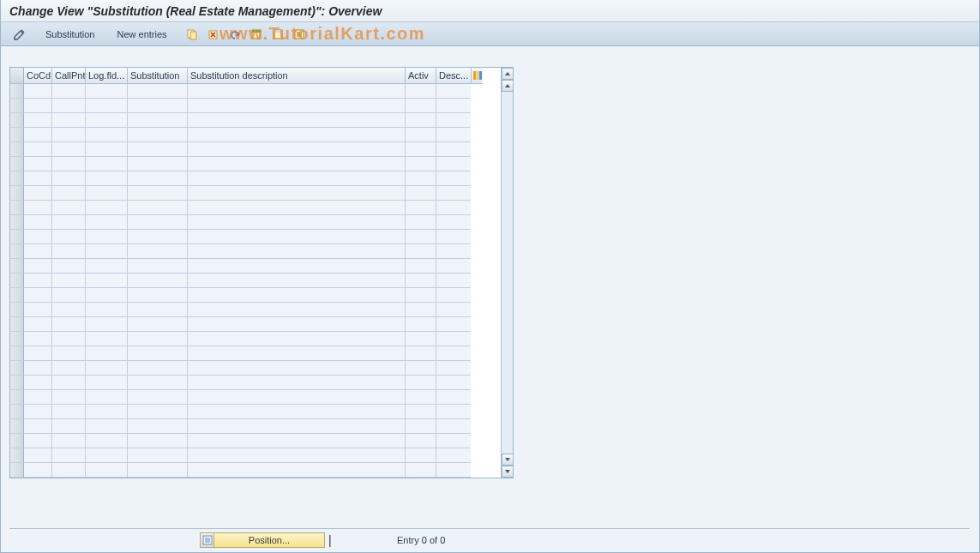 Image resolution: width=980 pixels, height=553 pixels. Describe the element at coordinates (421, 75) in the screenshot. I see `col-header-activ: Activ` at that location.